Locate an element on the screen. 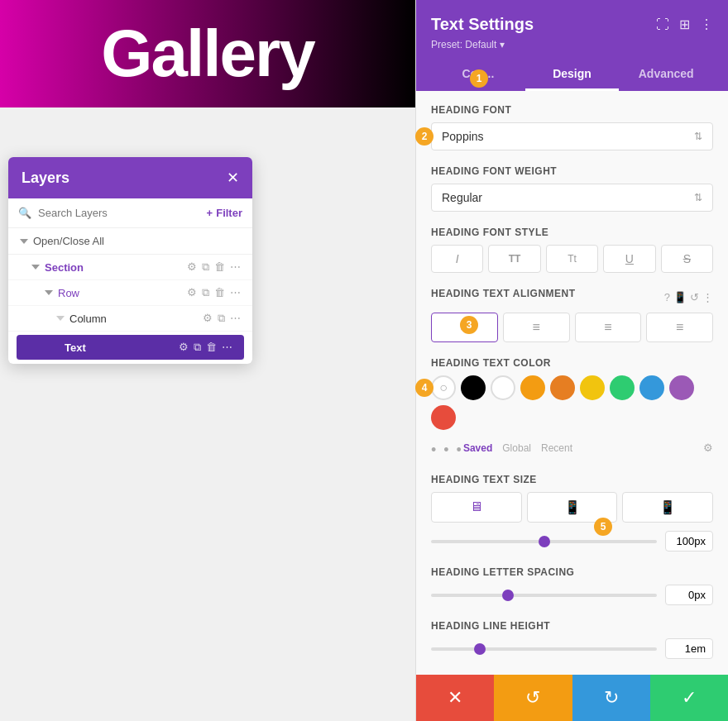  badge-4: 4 is located at coordinates (424, 388).